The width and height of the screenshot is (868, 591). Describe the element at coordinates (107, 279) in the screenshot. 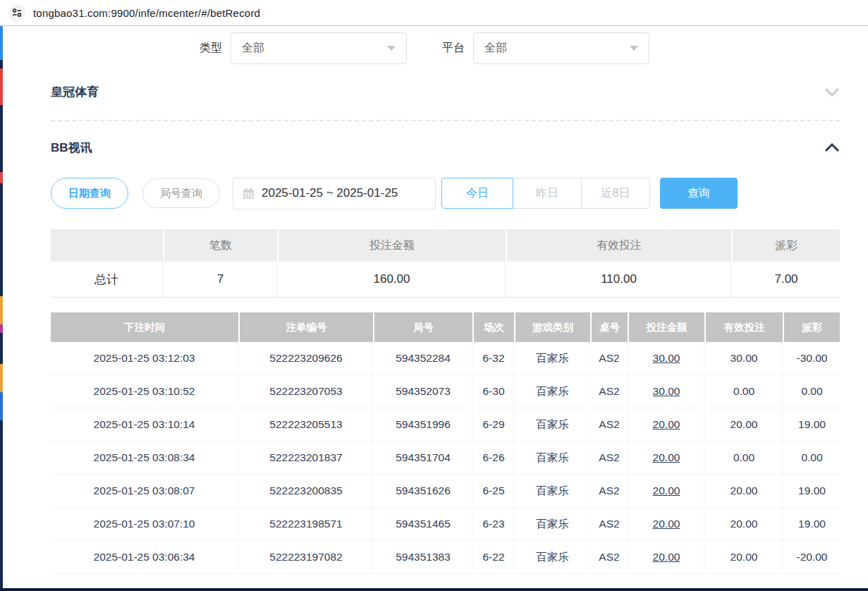

I see `summary-total-label: 总计` at that location.